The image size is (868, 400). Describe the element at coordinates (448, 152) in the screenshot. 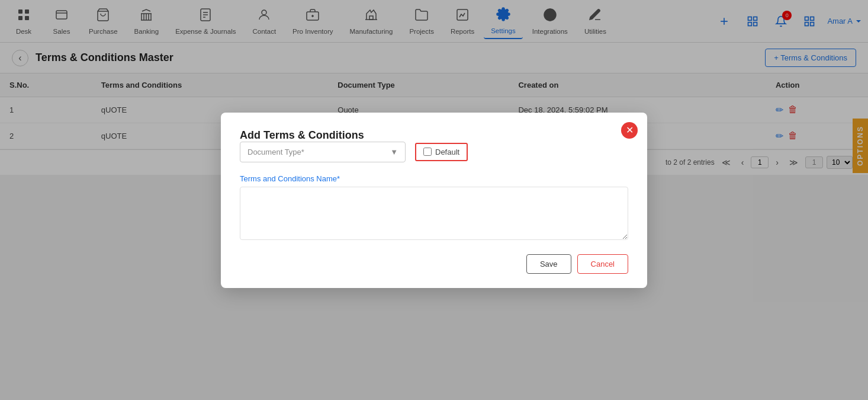

I see `default-label: Default` at that location.